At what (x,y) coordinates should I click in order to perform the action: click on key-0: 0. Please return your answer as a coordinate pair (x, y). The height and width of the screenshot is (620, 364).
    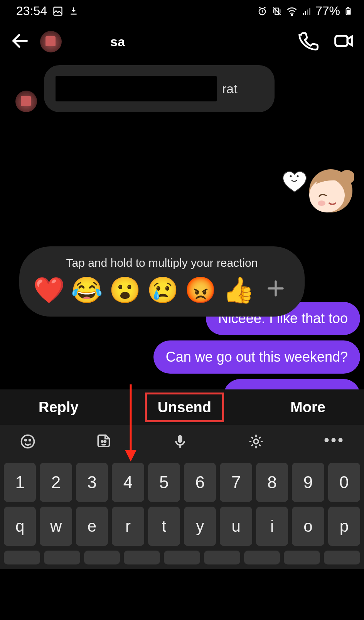
    Looking at the image, I should click on (344, 482).